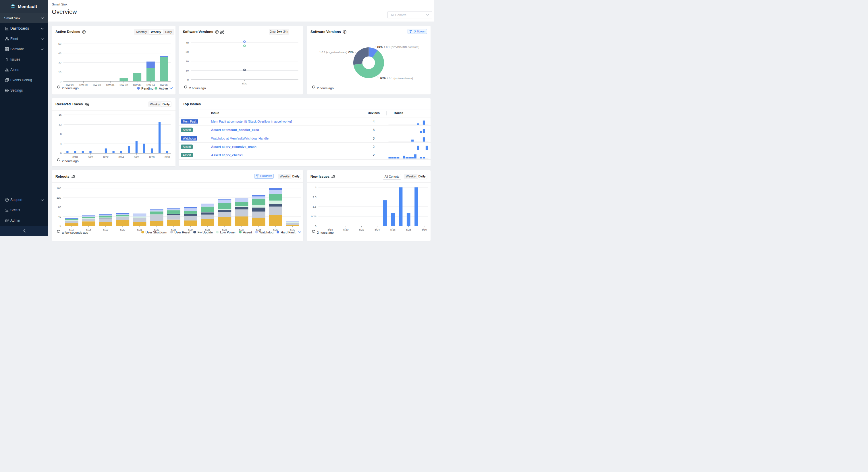 Image resolution: width=868 pixels, height=472 pixels. What do you see at coordinates (400, 78) in the screenshot?
I see `svg-text: 1.0.1 (proto-software)` at bounding box center [400, 78].